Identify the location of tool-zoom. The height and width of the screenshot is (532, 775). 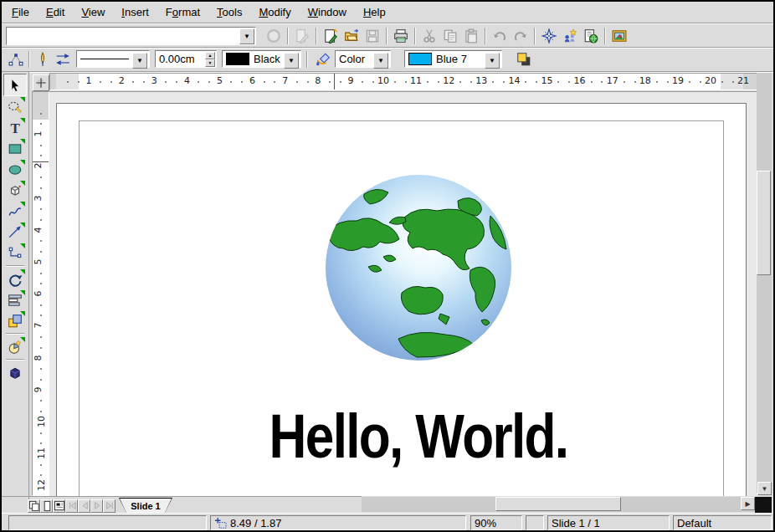
(15, 107).